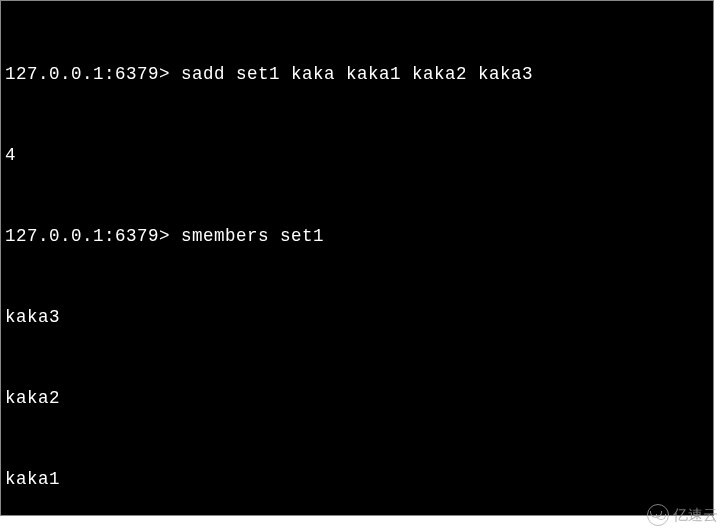 This screenshot has width=726, height=532. I want to click on terminal-line-cmd: 127.0.0.1:6379> sadd set1 kaka kaka1 kak…, so click(357, 74).